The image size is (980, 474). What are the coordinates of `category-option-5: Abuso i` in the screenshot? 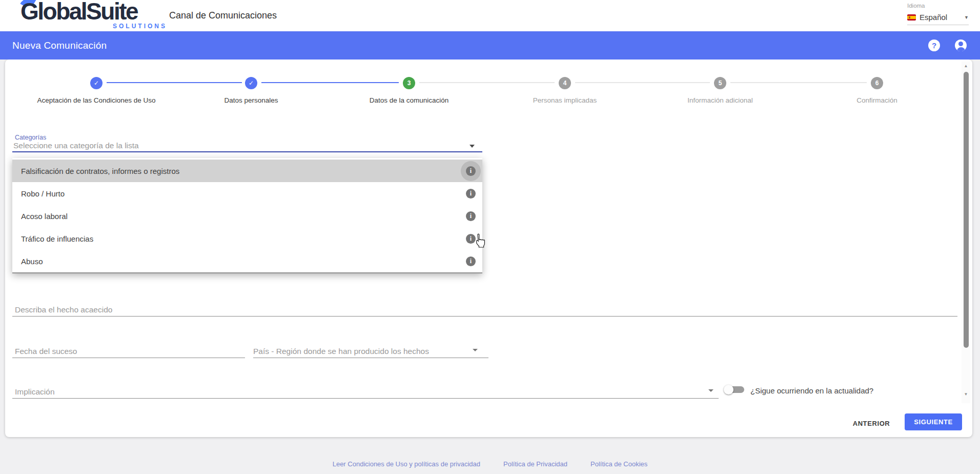 It's located at (247, 261).